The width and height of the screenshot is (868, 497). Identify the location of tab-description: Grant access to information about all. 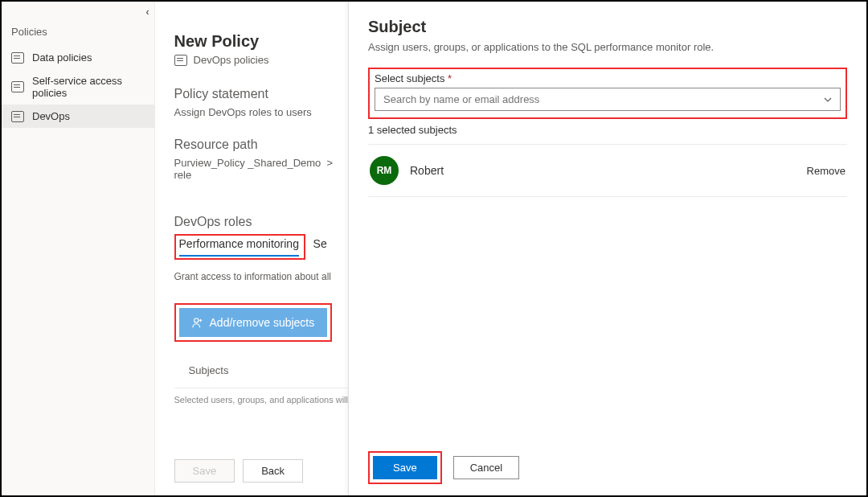
(261, 277).